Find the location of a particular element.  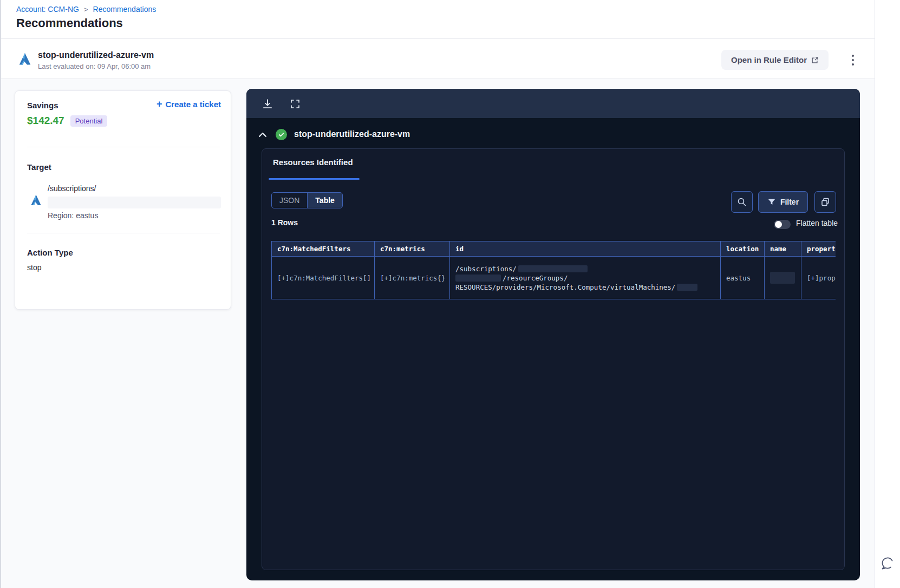

view-toggle: JSON Table is located at coordinates (307, 200).